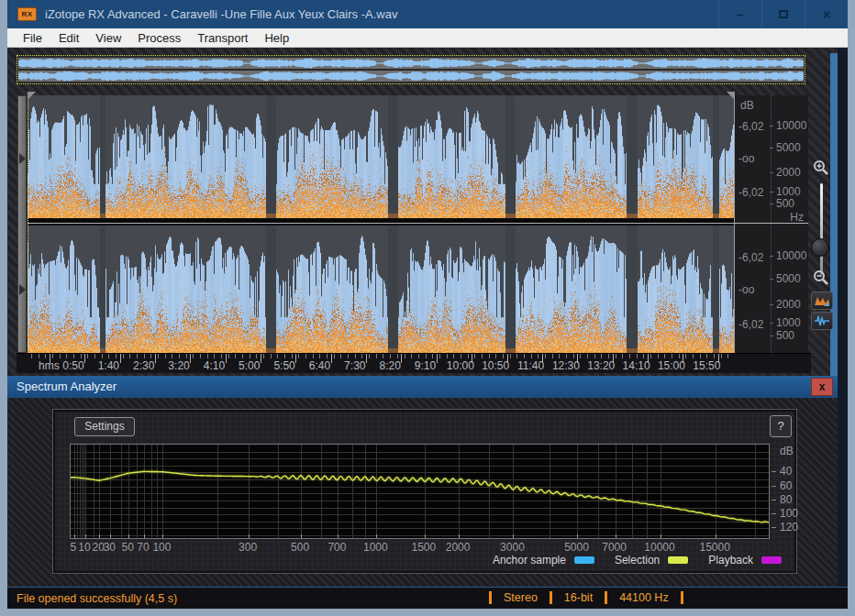 The height and width of the screenshot is (616, 855). Describe the element at coordinates (637, 560) in the screenshot. I see `spectrum-legend: Anchor sample Selection Playback` at that location.